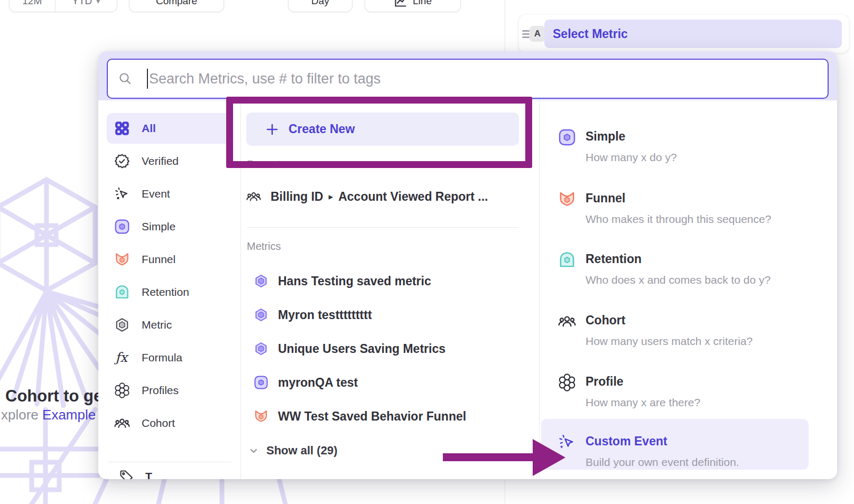 This screenshot has height=504, width=854. Describe the element at coordinates (293, 451) in the screenshot. I see `show-all-toggle: Show all (29)` at that location.